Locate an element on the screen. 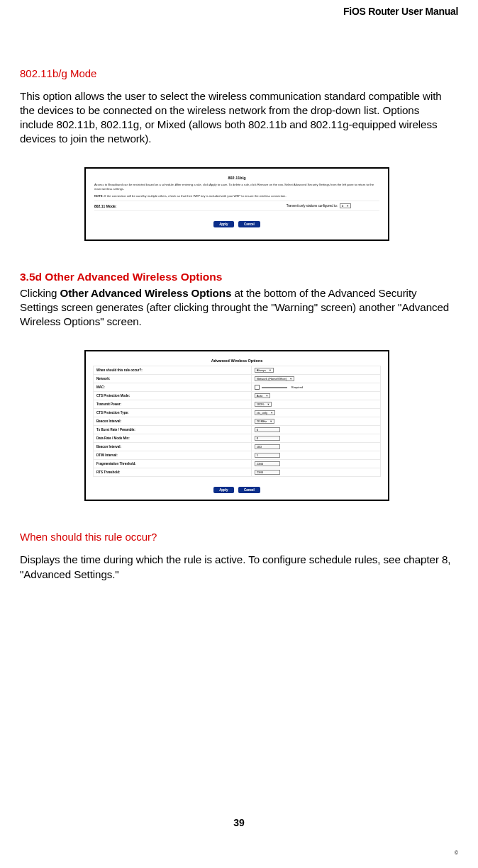 Image resolution: width=478 pixels, height=868 pixels. shot1-button-row: Apply Cancel is located at coordinates (237, 222).